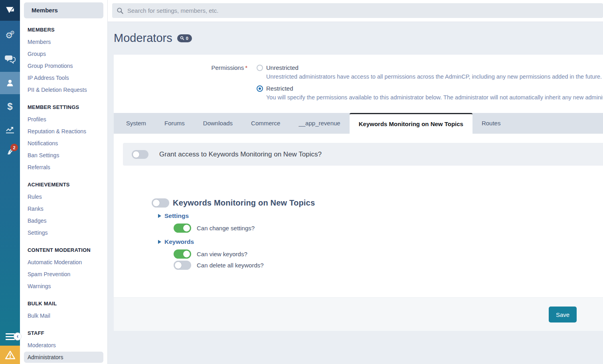 The width and height of the screenshot is (603, 364). Describe the element at coordinates (230, 265) in the screenshot. I see `can-delete-keywords-label: Can delete all keywords?` at that location.